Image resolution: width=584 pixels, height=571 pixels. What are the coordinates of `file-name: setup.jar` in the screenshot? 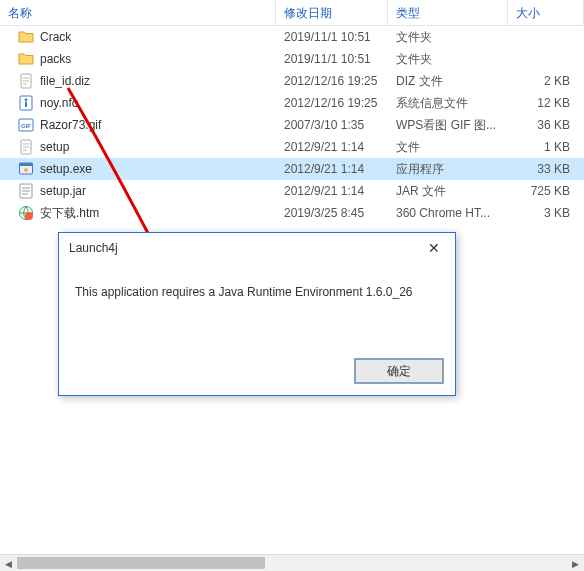 It's located at (63, 191).